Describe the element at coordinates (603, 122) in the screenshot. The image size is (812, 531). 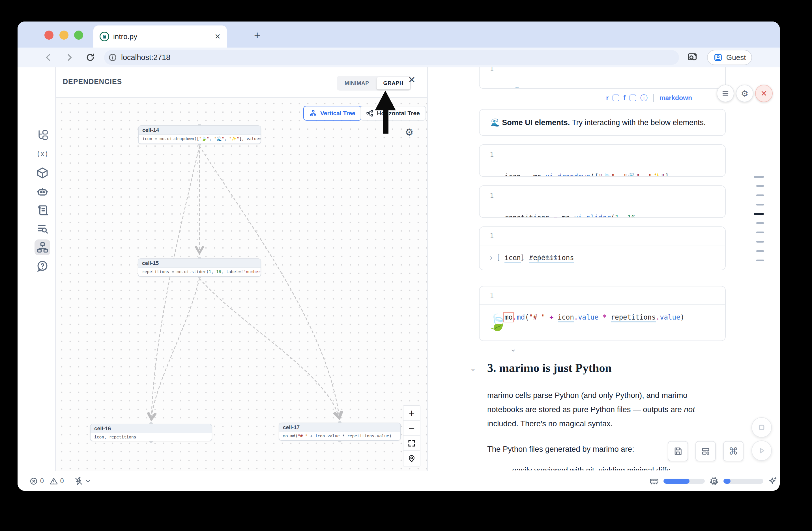
I see `markdown-output-cell: 🌊 Some UI elements. Try interacting with…` at that location.